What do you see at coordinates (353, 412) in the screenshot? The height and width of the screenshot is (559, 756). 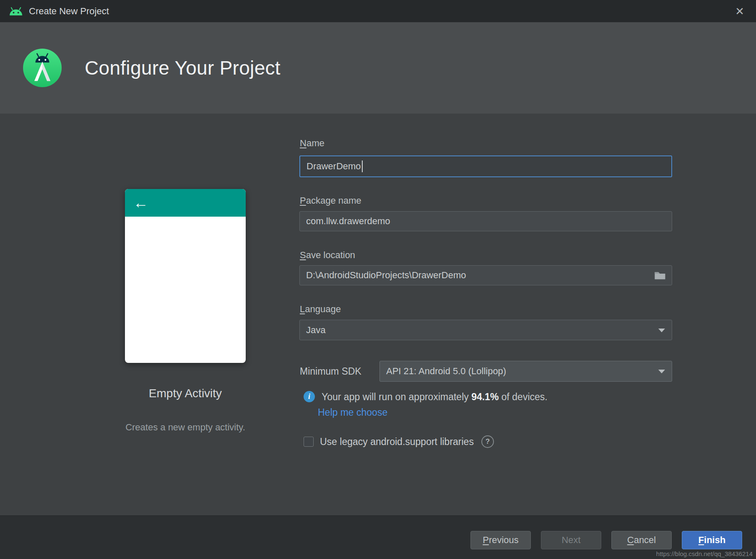 I see `help-me-choose-link: Help me choose` at bounding box center [353, 412].